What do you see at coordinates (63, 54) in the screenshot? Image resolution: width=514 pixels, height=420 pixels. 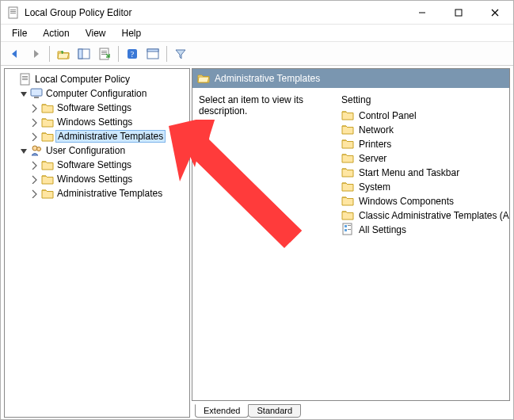 I see `up-button` at bounding box center [63, 54].